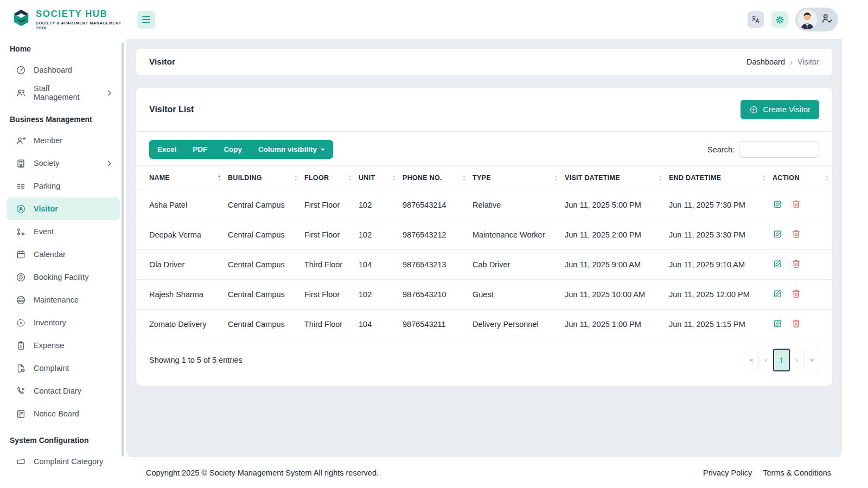 This screenshot has width=868, height=488. I want to click on profile-menu, so click(817, 20).